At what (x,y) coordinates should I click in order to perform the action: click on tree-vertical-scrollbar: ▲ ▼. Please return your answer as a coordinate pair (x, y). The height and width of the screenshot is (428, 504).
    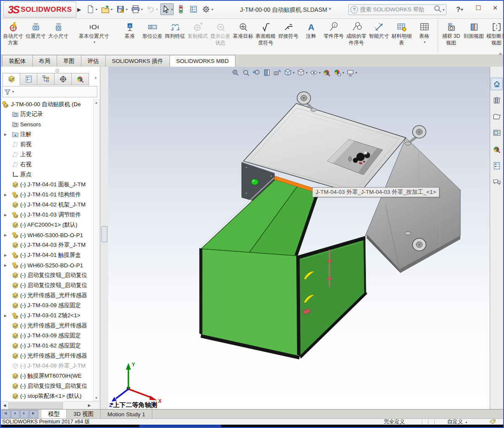
    Looking at the image, I should click on (97, 250).